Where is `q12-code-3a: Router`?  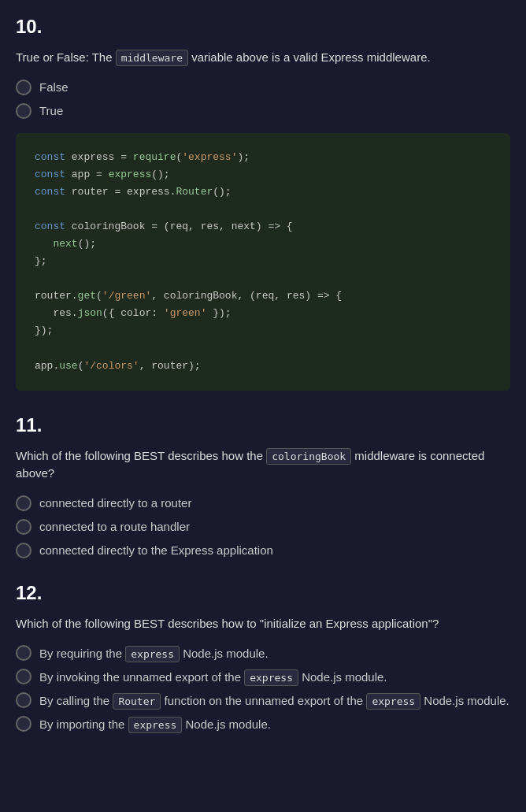
q12-code-3a: Router is located at coordinates (137, 701).